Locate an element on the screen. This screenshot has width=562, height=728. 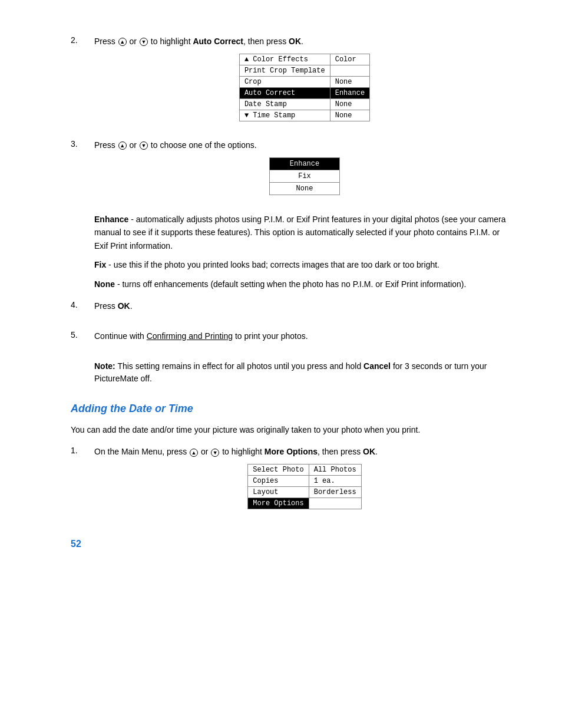
step-4-text: Press OK. is located at coordinates (305, 307).